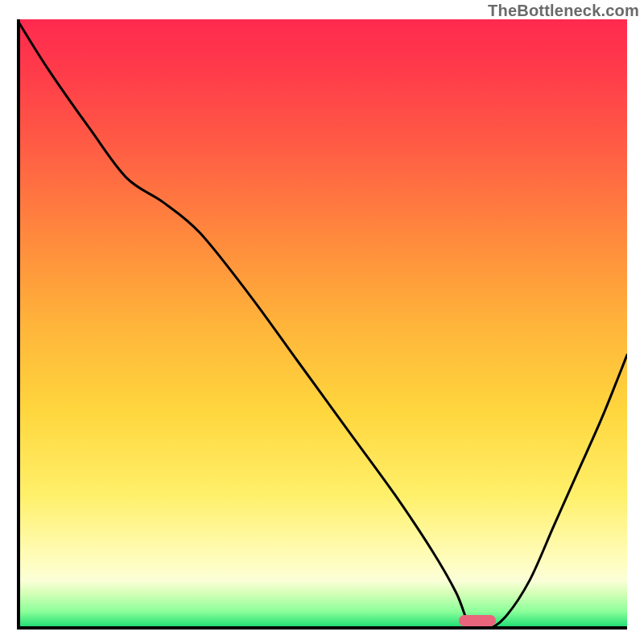 The height and width of the screenshot is (644, 644). I want to click on watermark-text: TheBottleneck.com, so click(564, 11).